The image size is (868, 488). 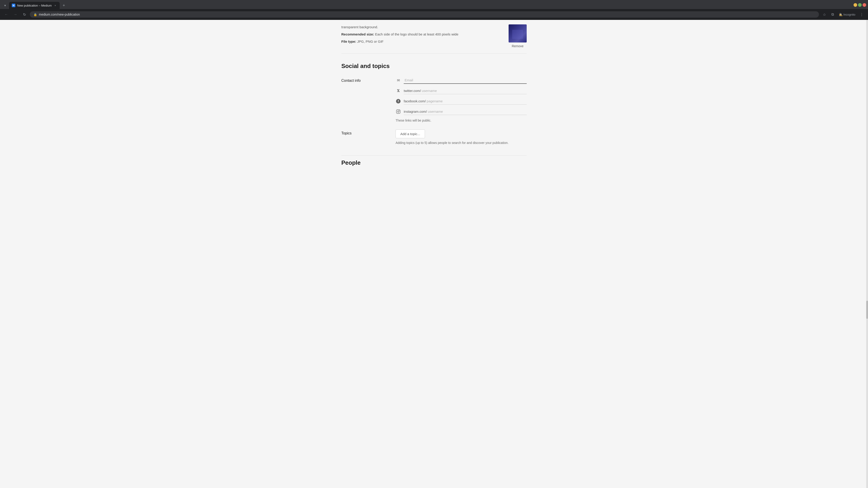 What do you see at coordinates (465, 91) in the screenshot?
I see `twitter-input-wrap: twitter.com/` at bounding box center [465, 91].